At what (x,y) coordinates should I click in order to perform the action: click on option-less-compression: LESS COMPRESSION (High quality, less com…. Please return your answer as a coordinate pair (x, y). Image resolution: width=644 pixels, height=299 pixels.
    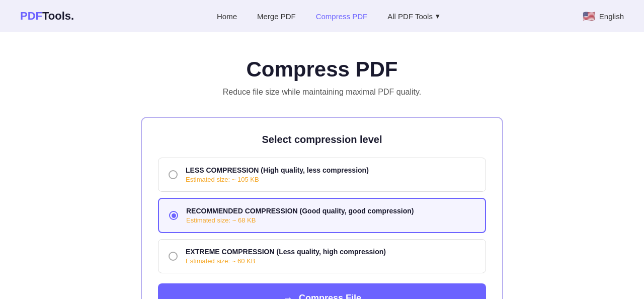
    Looking at the image, I should click on (322, 175).